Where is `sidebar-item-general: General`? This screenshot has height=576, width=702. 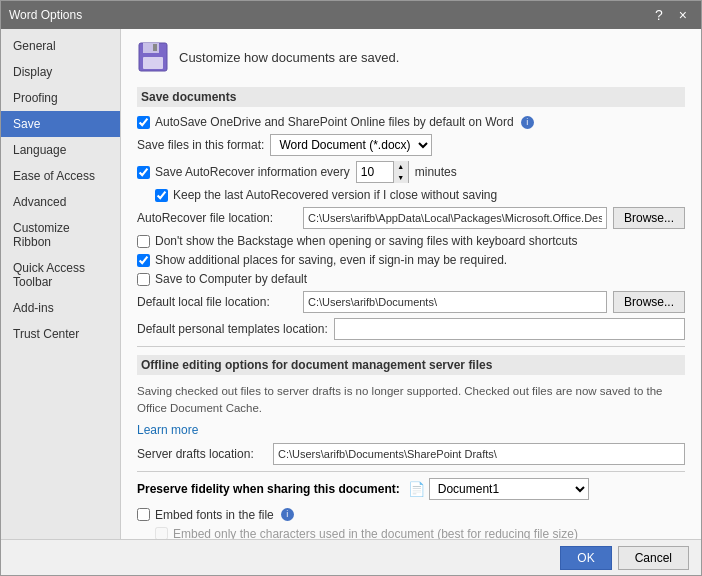
sidebar-item-general: General is located at coordinates (60, 46).